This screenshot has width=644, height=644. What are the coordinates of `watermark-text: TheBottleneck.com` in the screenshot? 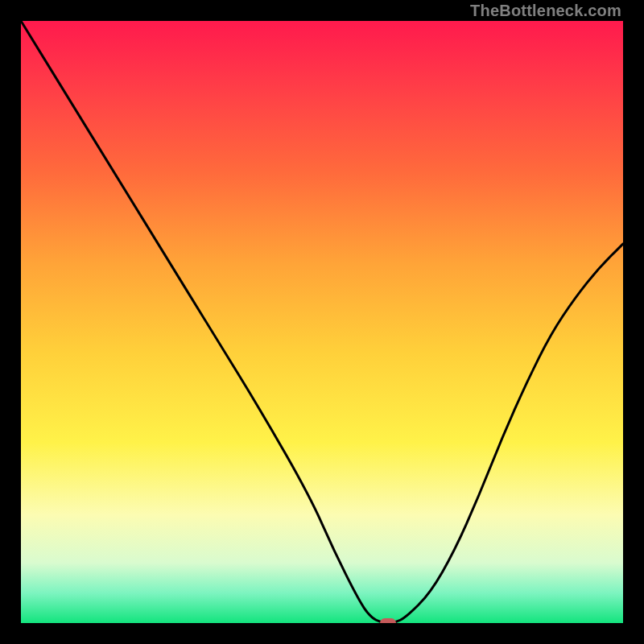 It's located at (546, 11).